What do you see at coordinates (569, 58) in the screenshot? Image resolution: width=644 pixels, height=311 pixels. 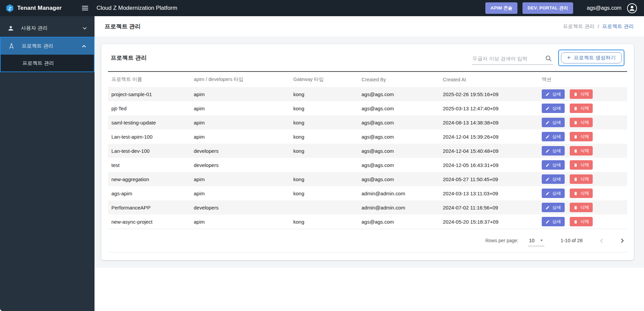 I see `plus-icon: +` at bounding box center [569, 58].